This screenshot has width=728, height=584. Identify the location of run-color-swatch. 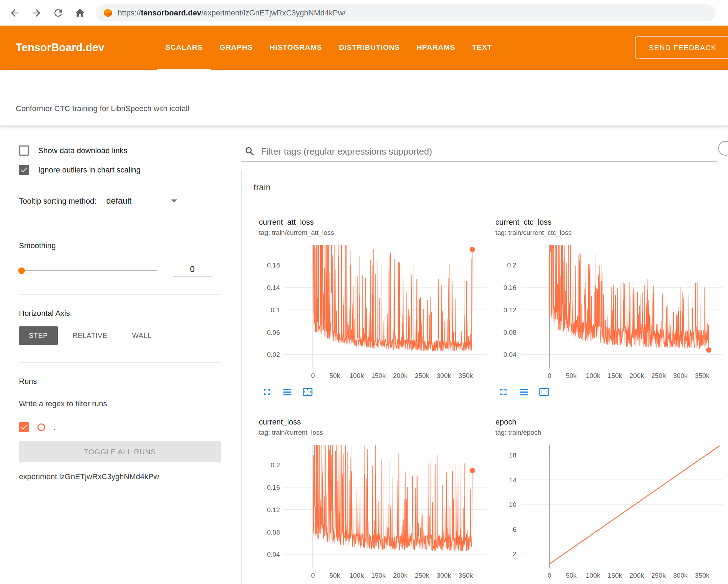
(41, 427).